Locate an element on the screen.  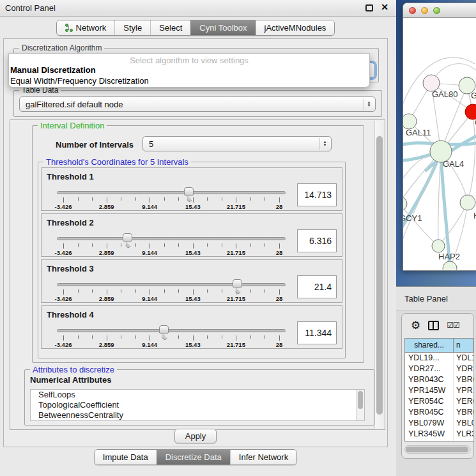
table-horizontal-scrollbar is located at coordinates (438, 450).